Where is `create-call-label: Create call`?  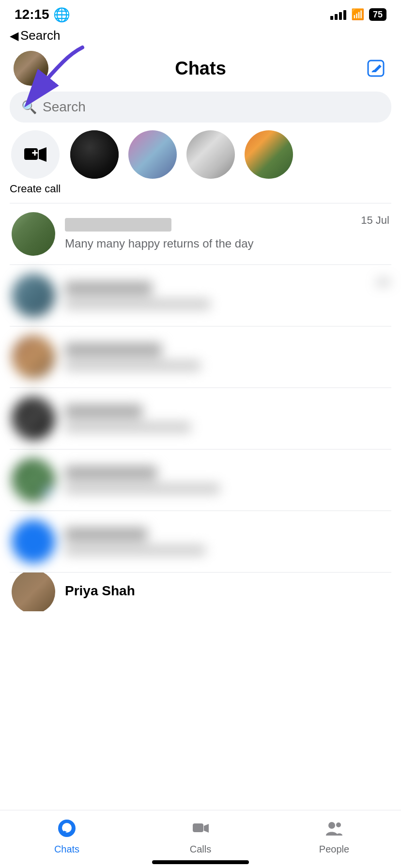 create-call-label: Create call is located at coordinates (35, 189).